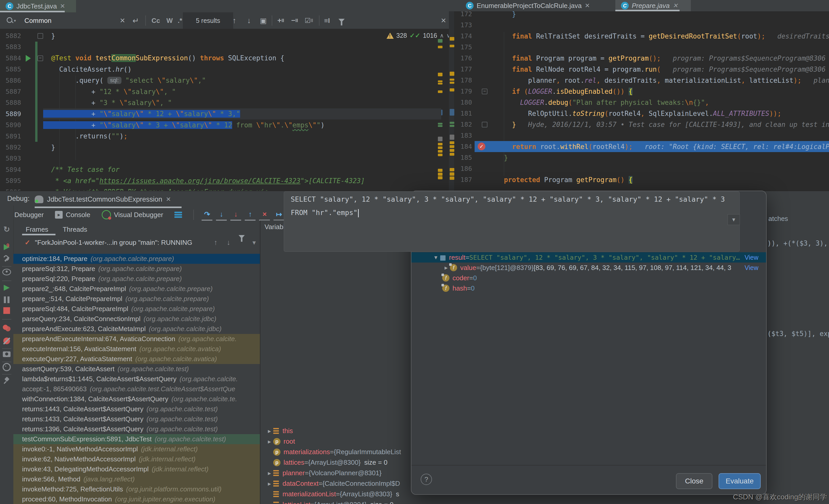 The height and width of the screenshot is (504, 829). Describe the element at coordinates (538, 6) in the screenshot. I see `tab-enumerableprojecttocalcrule: C EnumerableProjectToCalcRule.java ✕` at that location.